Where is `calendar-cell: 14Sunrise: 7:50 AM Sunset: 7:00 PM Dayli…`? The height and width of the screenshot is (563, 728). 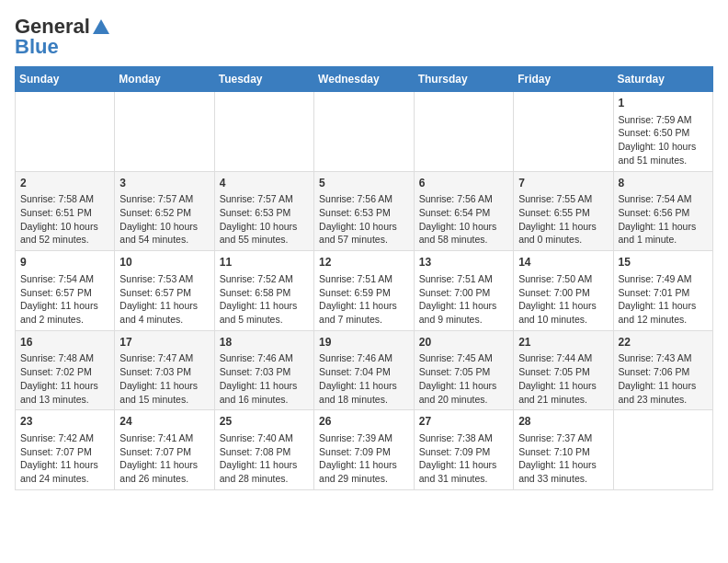
calendar-cell: 14Sunrise: 7:50 AM Sunset: 7:00 PM Dayli… is located at coordinates (563, 291).